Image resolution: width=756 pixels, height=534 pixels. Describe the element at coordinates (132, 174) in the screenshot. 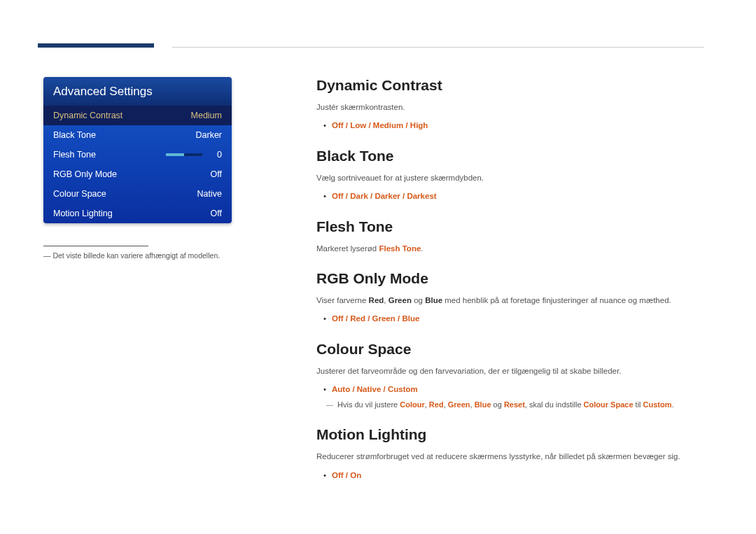

I see `osd-label: RGB Only Mode` at that location.